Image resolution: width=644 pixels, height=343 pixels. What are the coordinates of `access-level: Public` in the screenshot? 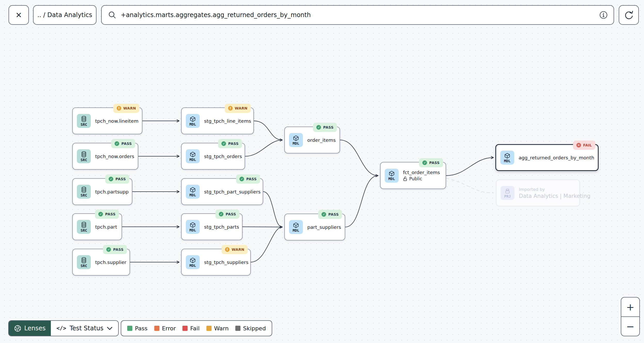 It's located at (422, 179).